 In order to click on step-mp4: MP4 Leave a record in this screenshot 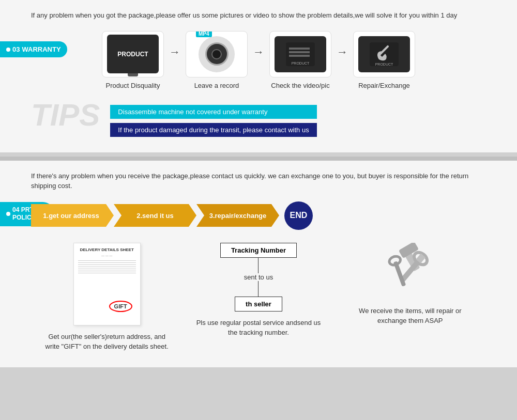, I will do `click(217, 60)`.